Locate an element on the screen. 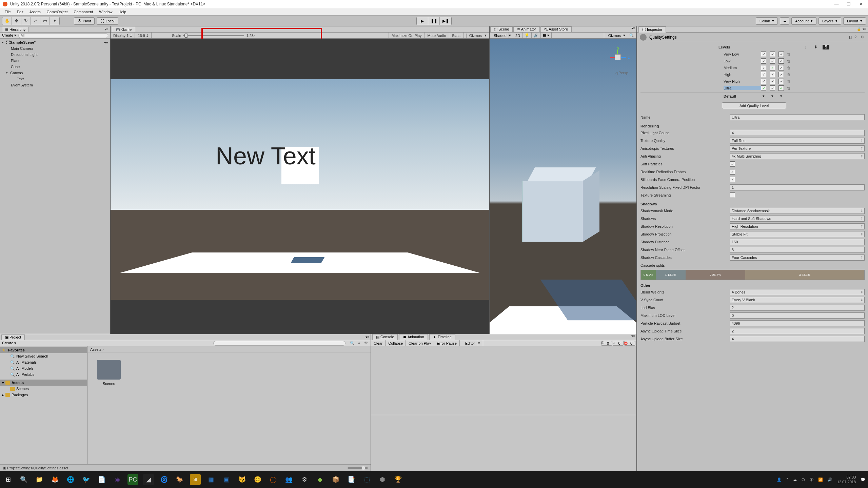 This screenshot has width=868, height=488. hierarchy-tab: ☰ Hierarchy is located at coordinates (15, 29).